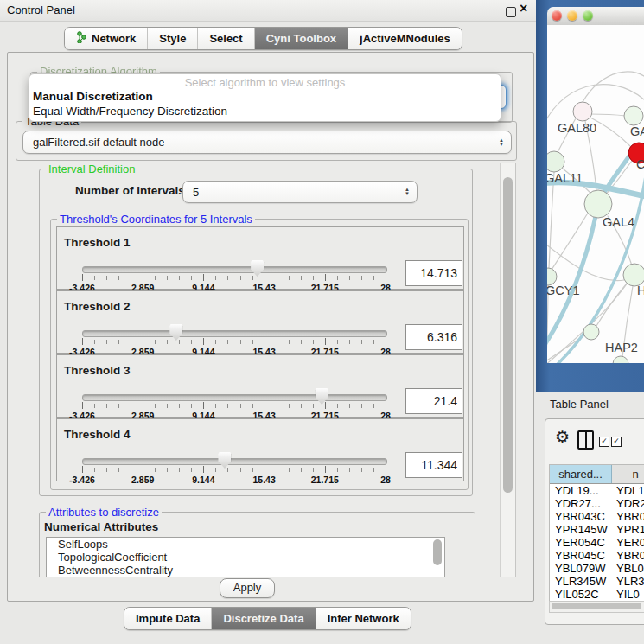 The image size is (644, 644). Describe the element at coordinates (572, 16) in the screenshot. I see `minimize-traffic-light` at that location.